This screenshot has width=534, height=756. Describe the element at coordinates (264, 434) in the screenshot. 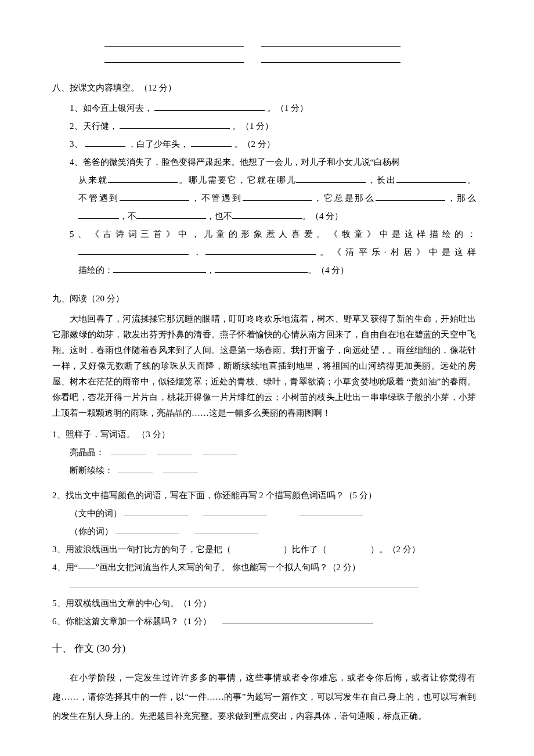

I see `q9-1: 1、照样子，写词语。 （3 分）` at that location.